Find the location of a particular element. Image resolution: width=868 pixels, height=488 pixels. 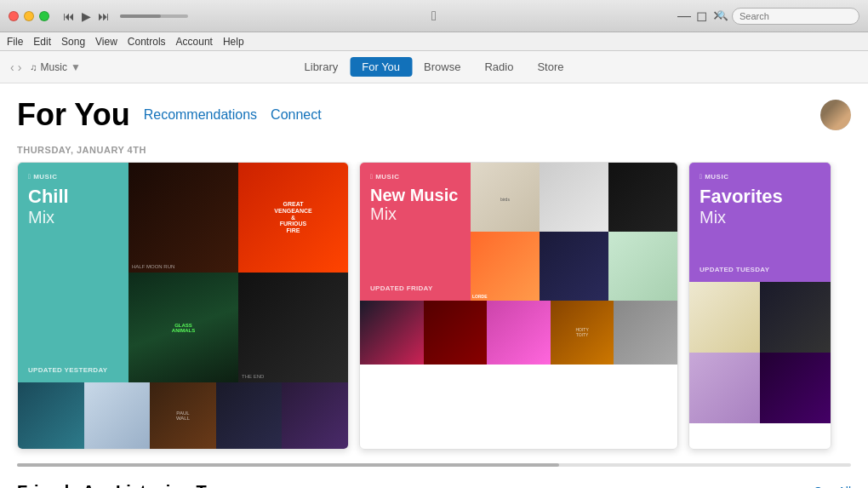

album-halfmoon: HALF MOON RUN is located at coordinates (184, 218).